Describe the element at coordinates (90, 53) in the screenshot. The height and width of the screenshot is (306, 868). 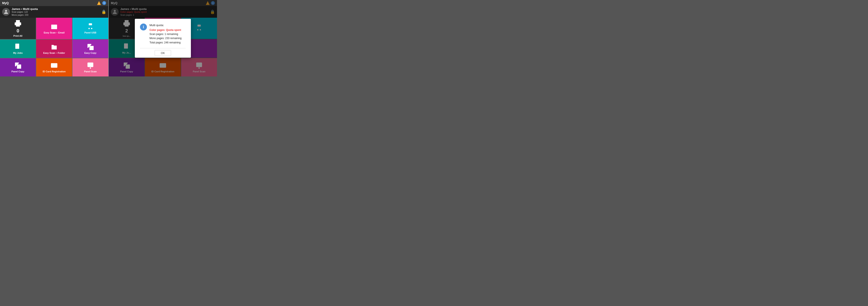
I see `tile-easy-copy-label: Easy Copy` at that location.